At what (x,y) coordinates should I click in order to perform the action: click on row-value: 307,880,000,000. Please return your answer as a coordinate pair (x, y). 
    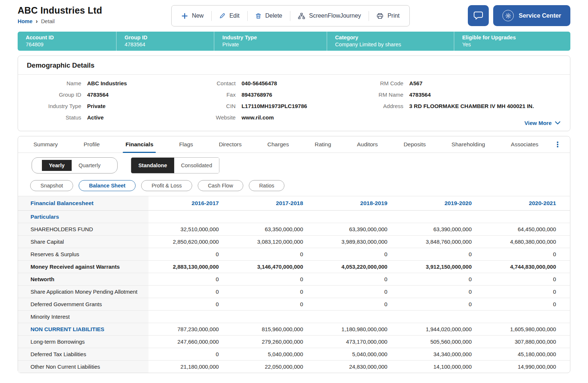
    Looking at the image, I should click on (528, 342).